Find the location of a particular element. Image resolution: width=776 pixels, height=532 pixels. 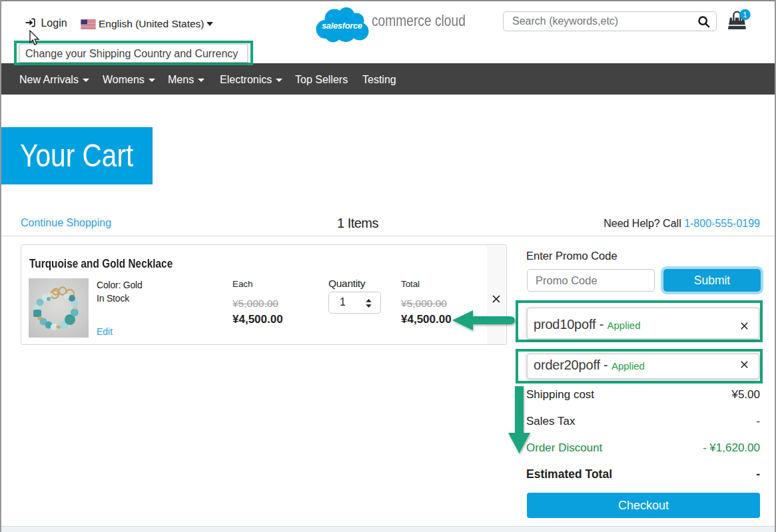

svg-text: salesforce is located at coordinates (342, 25).